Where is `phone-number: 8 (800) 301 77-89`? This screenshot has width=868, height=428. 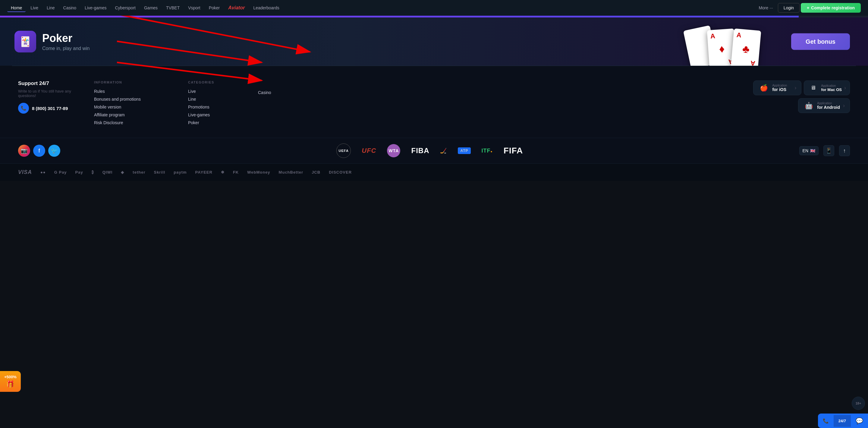 phone-number: 8 (800) 301 77-89 is located at coordinates (50, 109).